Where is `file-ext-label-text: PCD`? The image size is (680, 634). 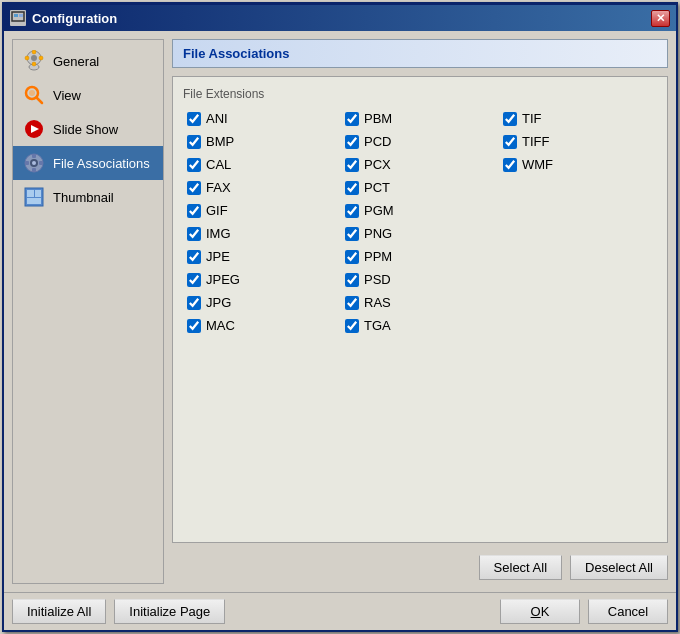 file-ext-label-text: PCD is located at coordinates (378, 142).